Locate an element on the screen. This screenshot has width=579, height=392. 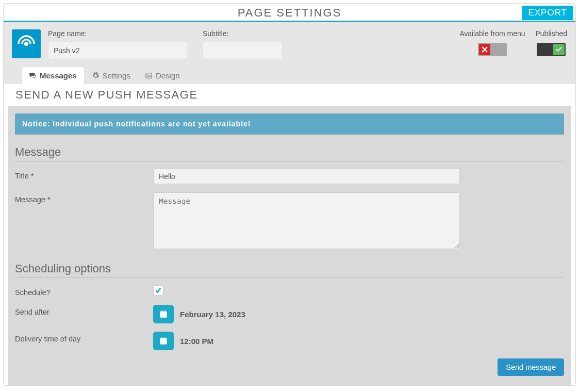
page-name-label: Page name: is located at coordinates (118, 34).